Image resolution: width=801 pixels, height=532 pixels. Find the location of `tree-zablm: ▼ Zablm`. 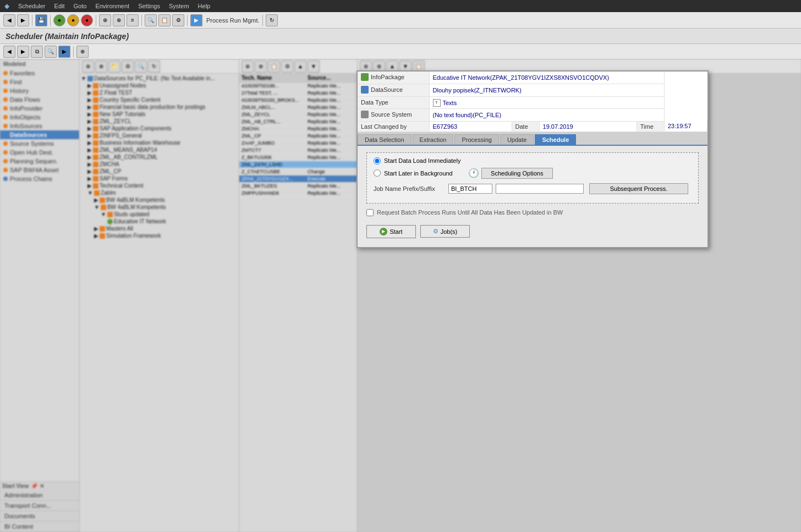

tree-zablm: ▼ Zablm is located at coordinates (160, 193).